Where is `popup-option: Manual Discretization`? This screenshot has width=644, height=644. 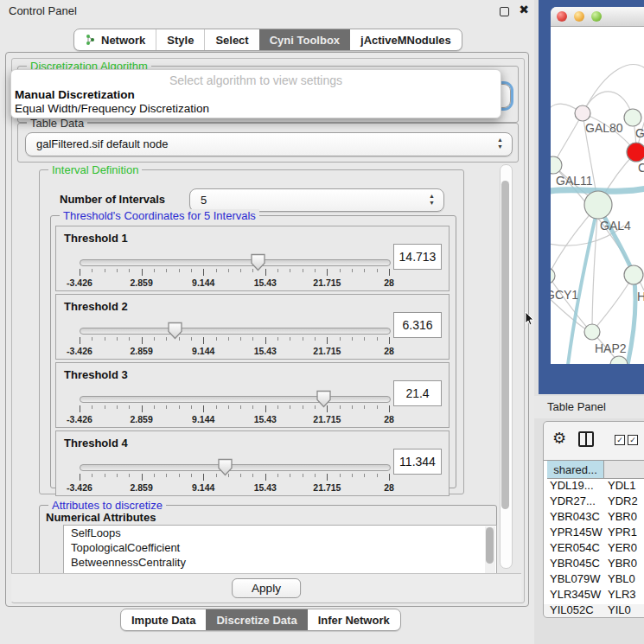 popup-option: Manual Discretization is located at coordinates (74, 95).